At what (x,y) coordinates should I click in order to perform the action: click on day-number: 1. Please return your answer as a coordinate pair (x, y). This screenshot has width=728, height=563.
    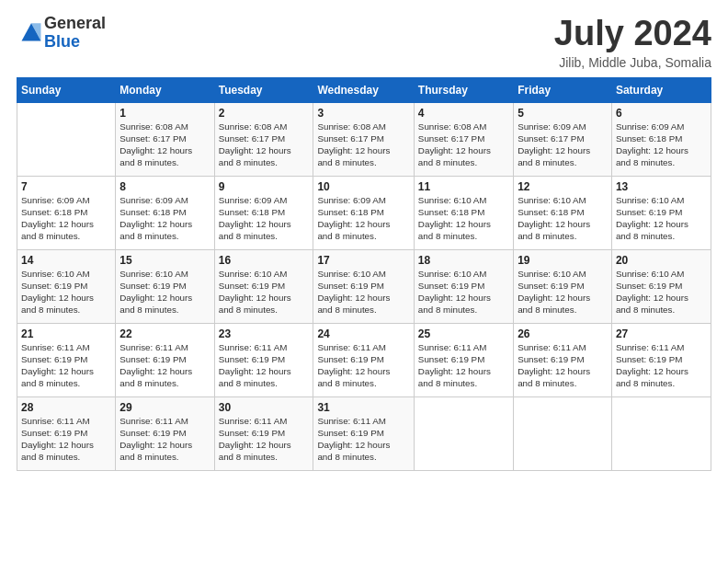
    Looking at the image, I should click on (165, 113).